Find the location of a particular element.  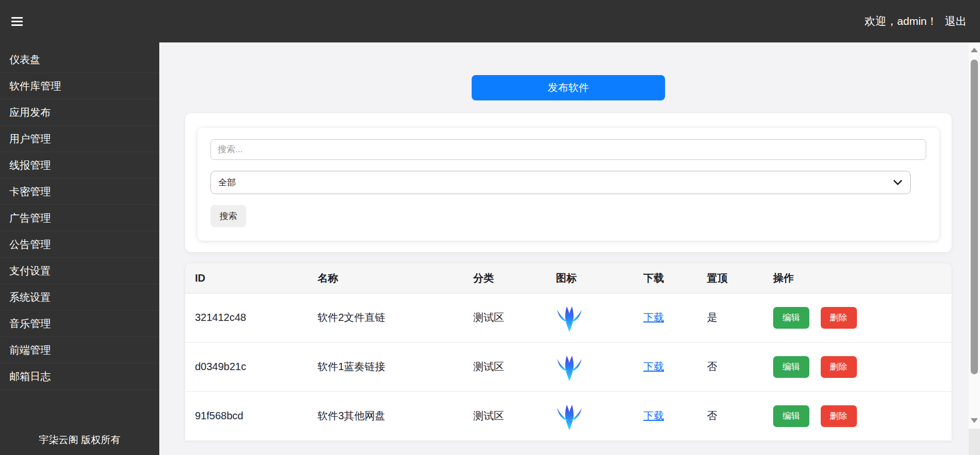

sidebar-item-cardkey-management: 卡密管理 is located at coordinates (80, 192).